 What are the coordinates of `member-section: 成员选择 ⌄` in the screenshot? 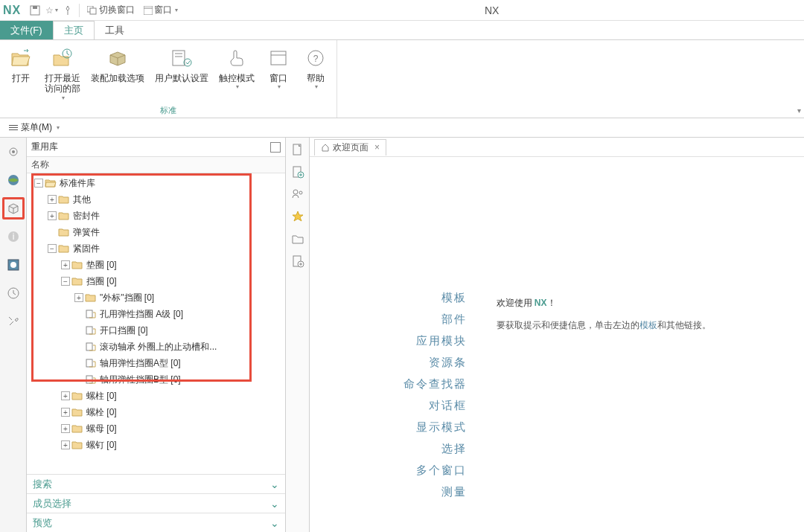 It's located at (156, 503).